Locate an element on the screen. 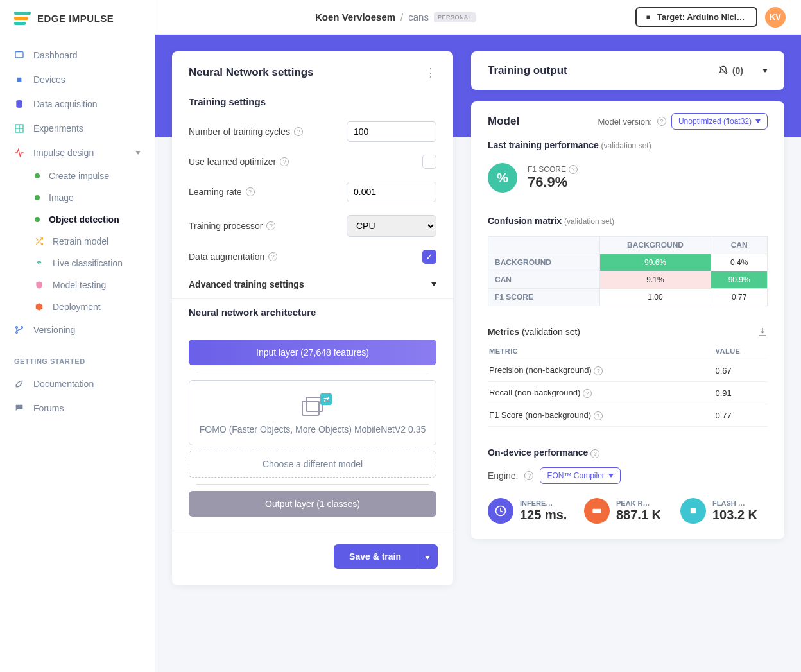 The height and width of the screenshot is (672, 801). breadcrumb-project: cans is located at coordinates (418, 17).